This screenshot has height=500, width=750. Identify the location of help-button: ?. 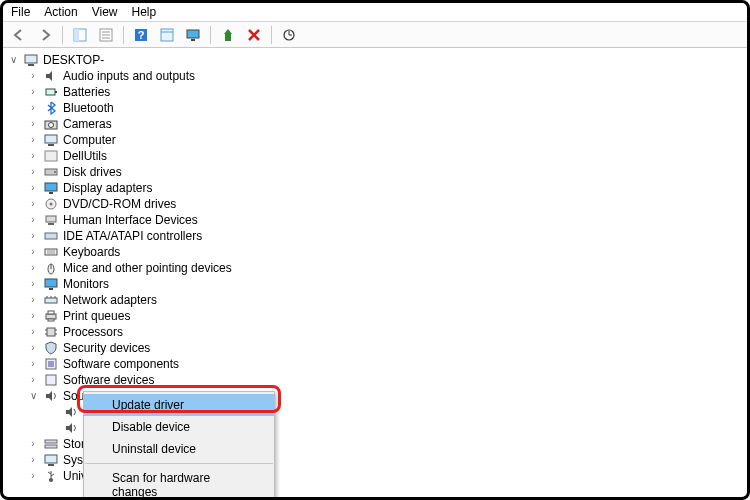
(141, 35).